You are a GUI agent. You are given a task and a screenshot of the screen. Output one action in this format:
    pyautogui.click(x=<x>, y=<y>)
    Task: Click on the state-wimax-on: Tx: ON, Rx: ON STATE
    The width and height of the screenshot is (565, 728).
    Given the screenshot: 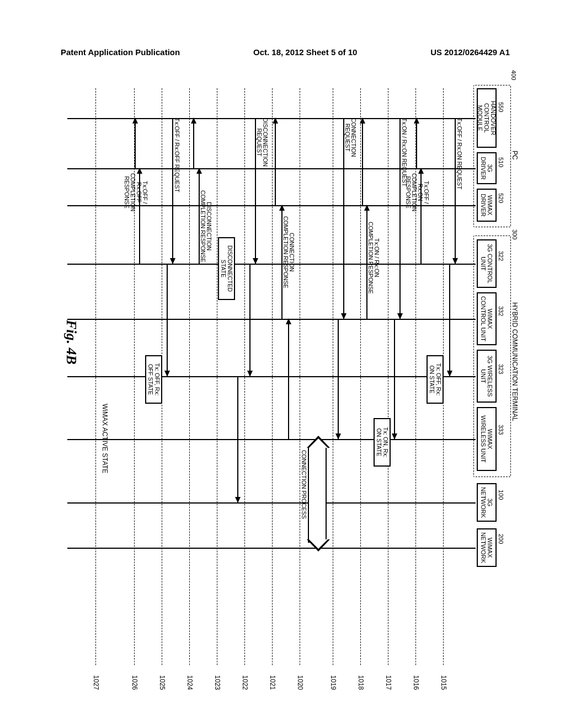 What is the action you would take?
    pyautogui.click(x=382, y=442)
    